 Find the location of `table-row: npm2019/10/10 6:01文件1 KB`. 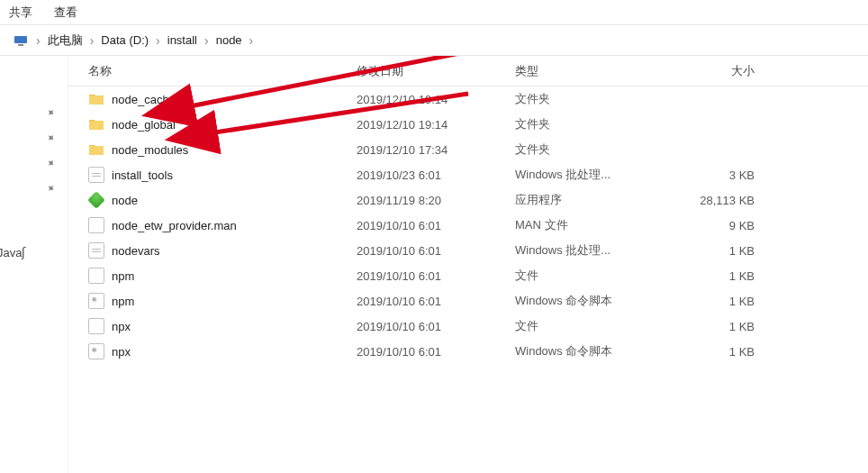

table-row: npm2019/10/10 6:01文件1 KB is located at coordinates (468, 276).